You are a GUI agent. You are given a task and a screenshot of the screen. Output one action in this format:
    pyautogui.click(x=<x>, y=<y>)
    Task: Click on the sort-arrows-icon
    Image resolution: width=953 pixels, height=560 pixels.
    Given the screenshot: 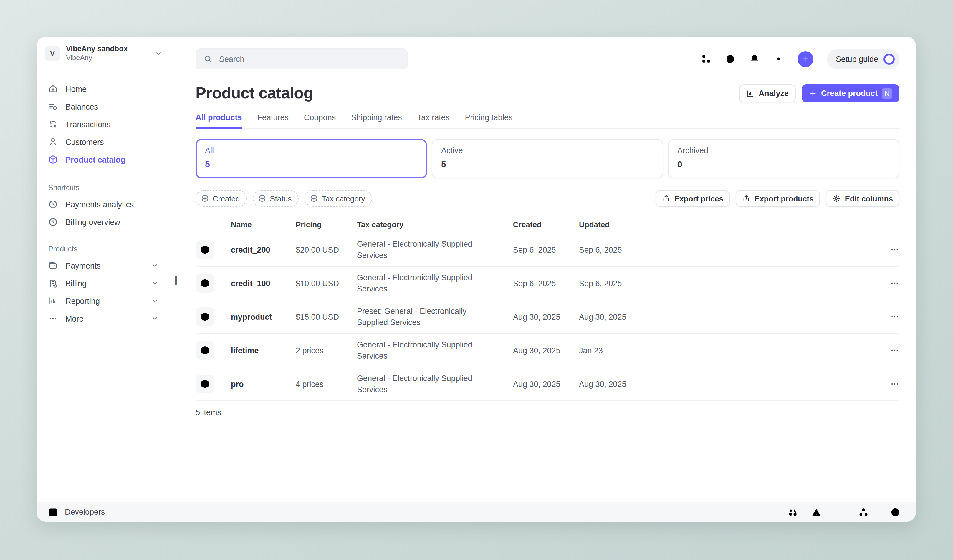 What is the action you would take?
    pyautogui.click(x=840, y=512)
    